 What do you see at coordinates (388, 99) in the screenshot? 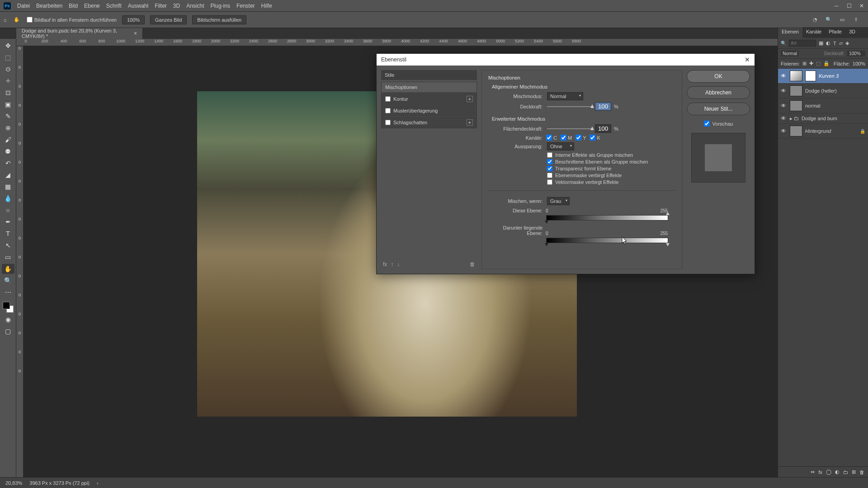
I see `style-stroke-checkbox` at bounding box center [388, 99].